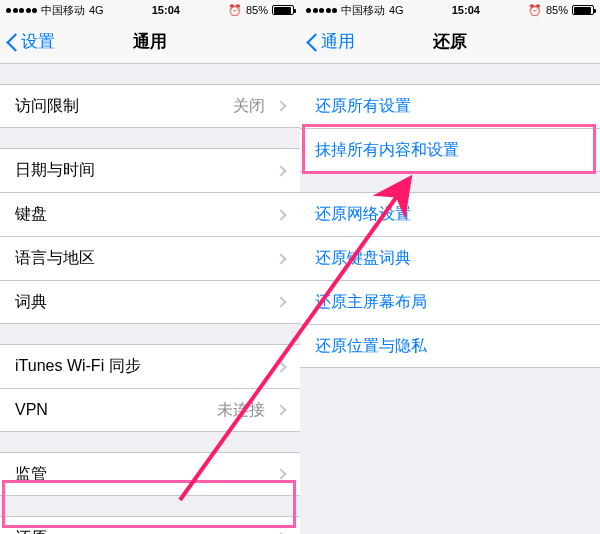  I want to click on row-dictionary: 词典, so click(150, 302).